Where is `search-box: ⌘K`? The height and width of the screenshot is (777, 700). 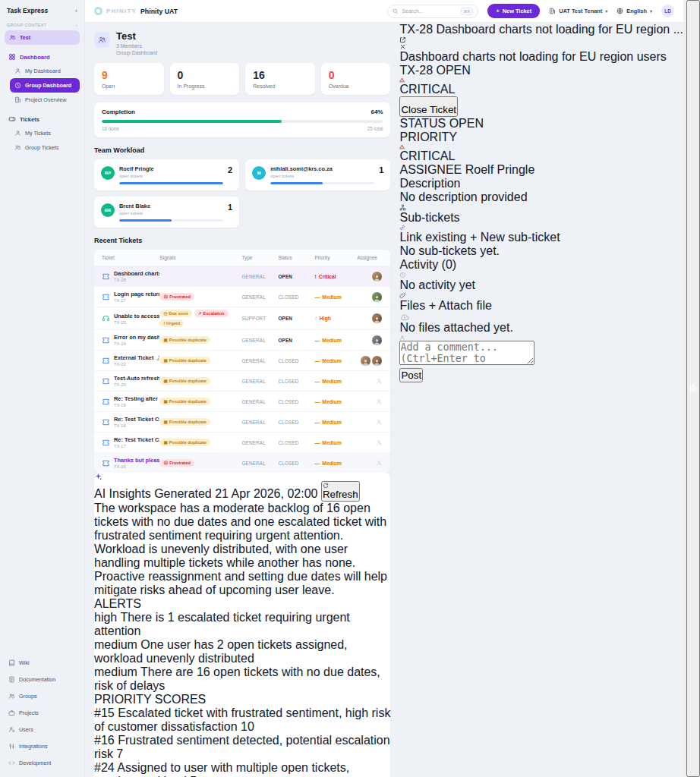
search-box: ⌘K is located at coordinates (433, 11).